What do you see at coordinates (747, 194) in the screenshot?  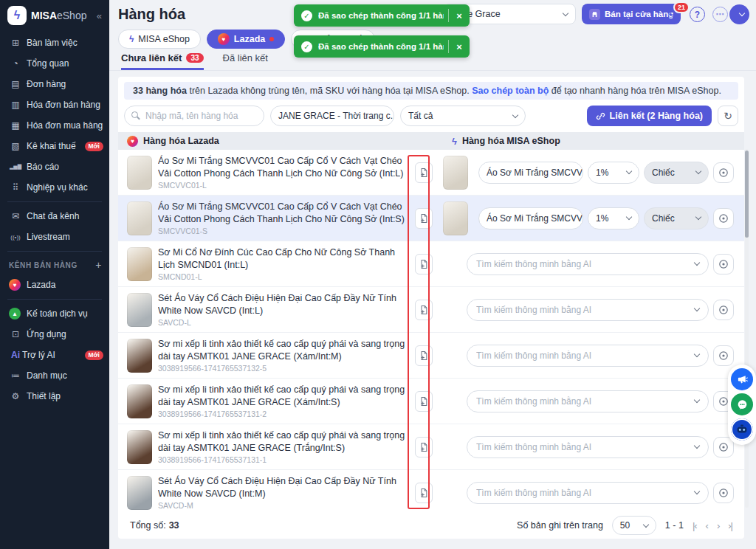 I see `scrollbar-thumb` at bounding box center [747, 194].